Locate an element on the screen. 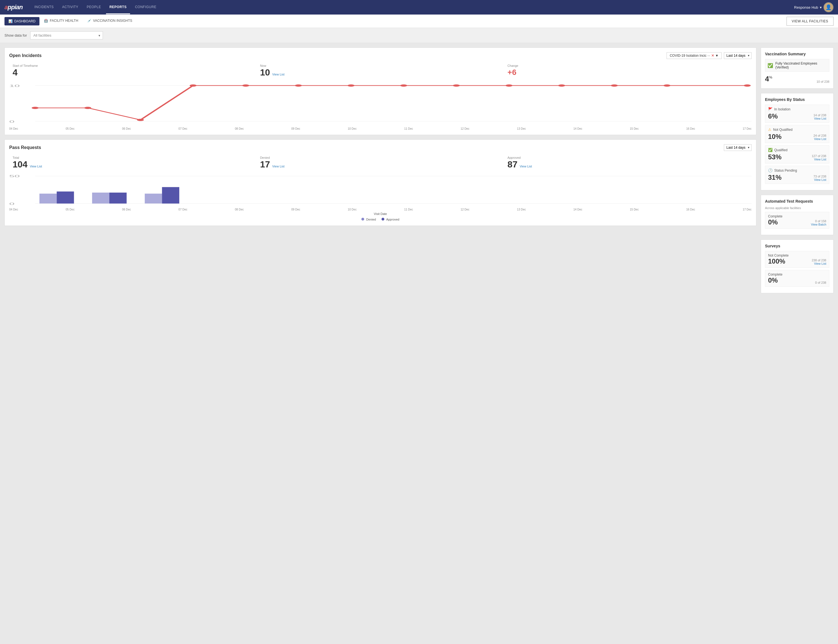 The width and height of the screenshot is (838, 644). tab-facility-health-label: FACILITY HEALTH is located at coordinates (64, 21).